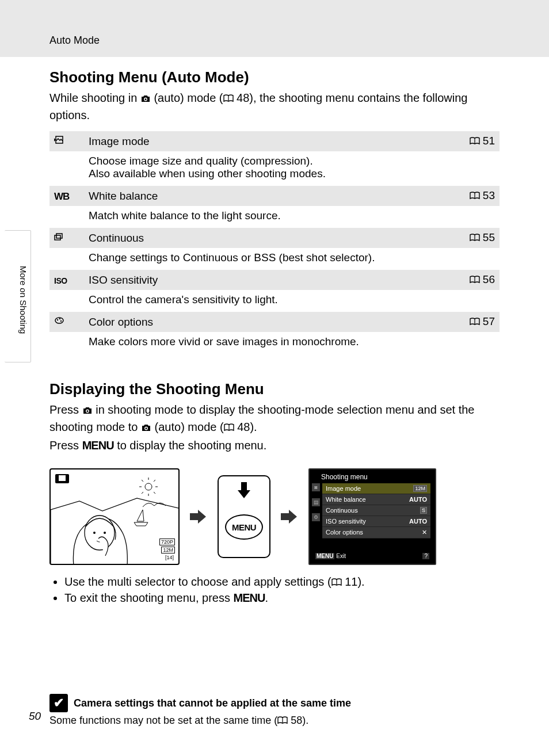 Image resolution: width=549 pixels, height=756 pixels. Describe the element at coordinates (316, 502) in the screenshot. I see `screen-side-icons: ◙ ▤ ⚙` at that location.